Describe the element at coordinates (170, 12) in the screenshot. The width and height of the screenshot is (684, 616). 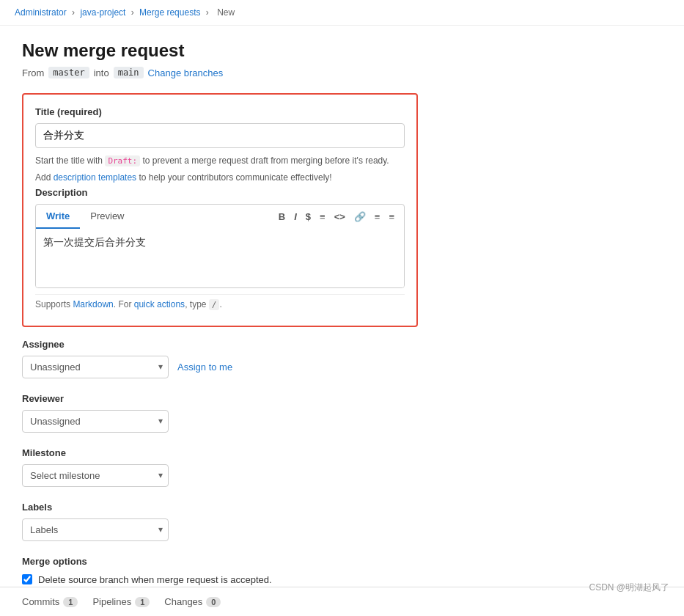
I see `breadcrumb-merge-requests: Merge requests` at that location.